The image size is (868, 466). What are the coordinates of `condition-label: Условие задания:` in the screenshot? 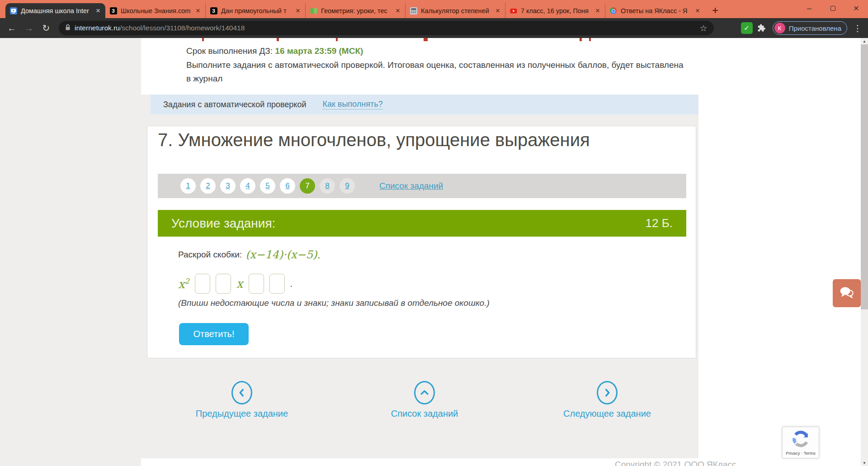 It's located at (223, 223).